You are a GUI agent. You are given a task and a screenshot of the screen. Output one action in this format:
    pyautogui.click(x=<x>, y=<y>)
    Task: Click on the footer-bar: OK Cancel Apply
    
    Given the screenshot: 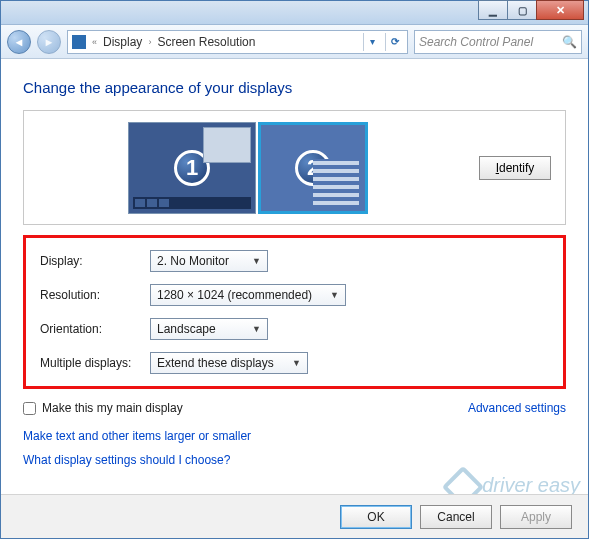 What is the action you would take?
    pyautogui.click(x=294, y=516)
    